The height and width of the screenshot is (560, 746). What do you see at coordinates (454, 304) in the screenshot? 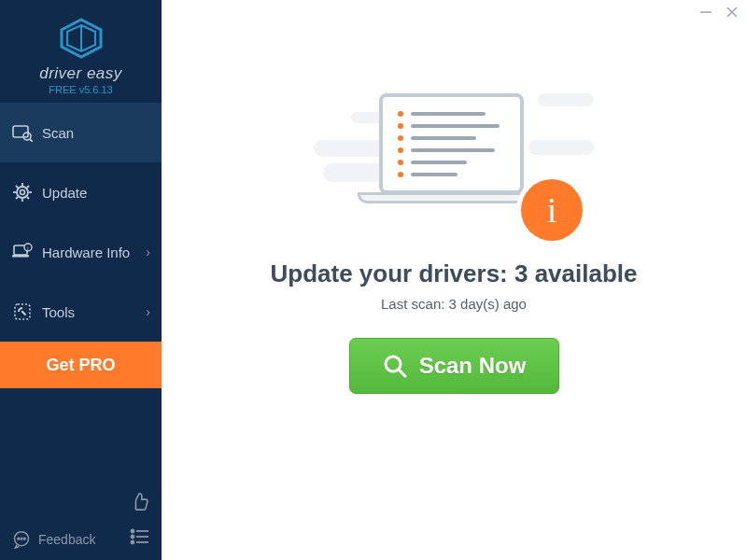
I see `last-scan-text: Last scan: 3 day(s) ago` at bounding box center [454, 304].